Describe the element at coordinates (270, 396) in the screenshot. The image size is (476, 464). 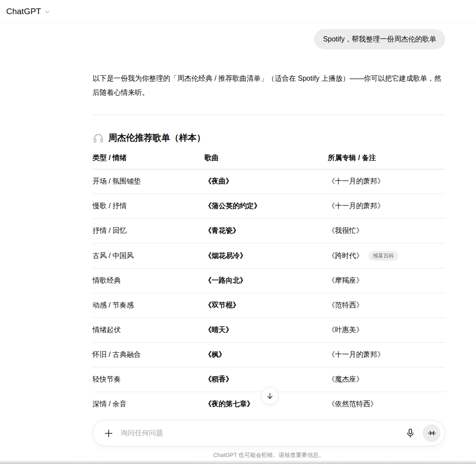
I see `arrow-down-icon` at that location.